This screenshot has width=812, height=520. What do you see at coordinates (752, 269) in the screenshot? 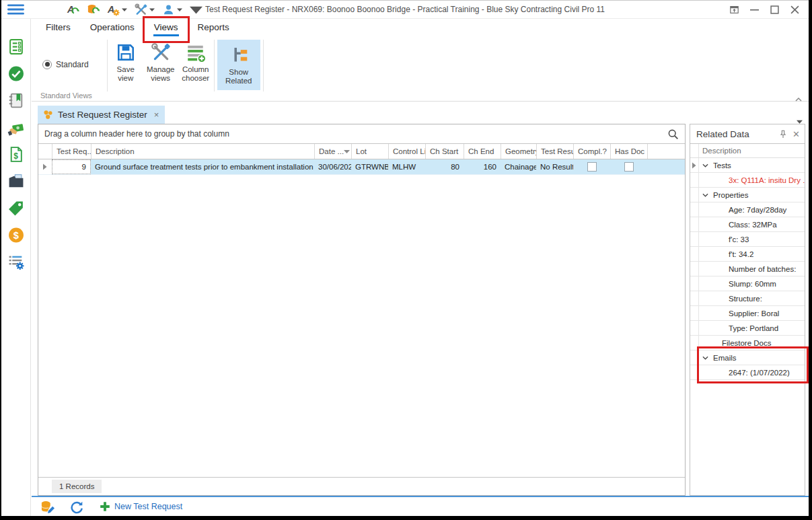
I see `tree-node-child: Number of batches:` at bounding box center [752, 269].